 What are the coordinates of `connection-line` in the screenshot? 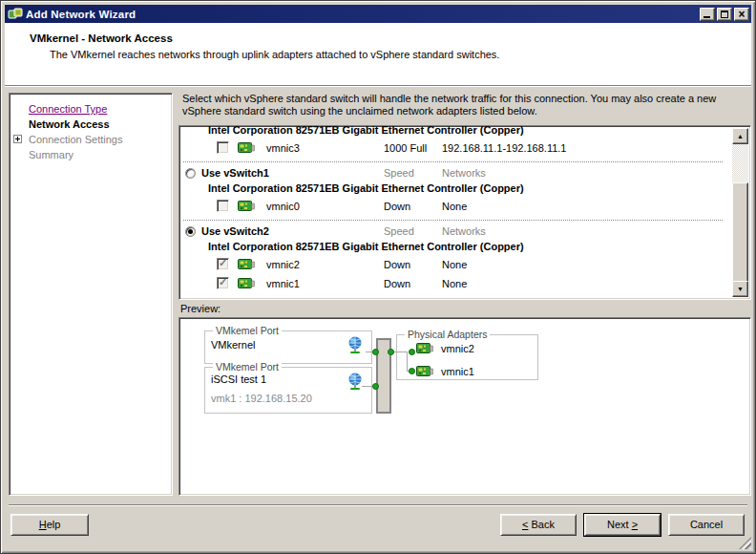 It's located at (407, 361).